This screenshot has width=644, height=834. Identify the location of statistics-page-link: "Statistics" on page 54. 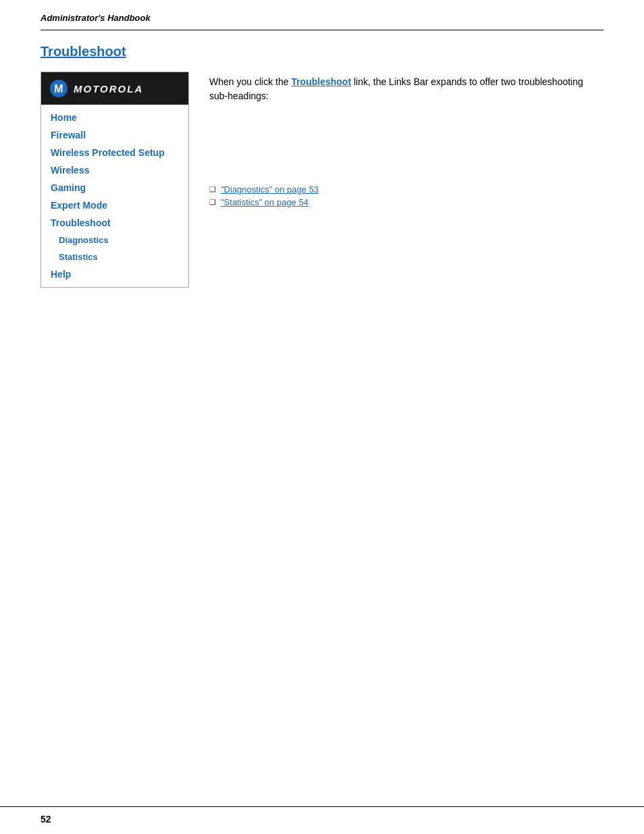
(265, 203).